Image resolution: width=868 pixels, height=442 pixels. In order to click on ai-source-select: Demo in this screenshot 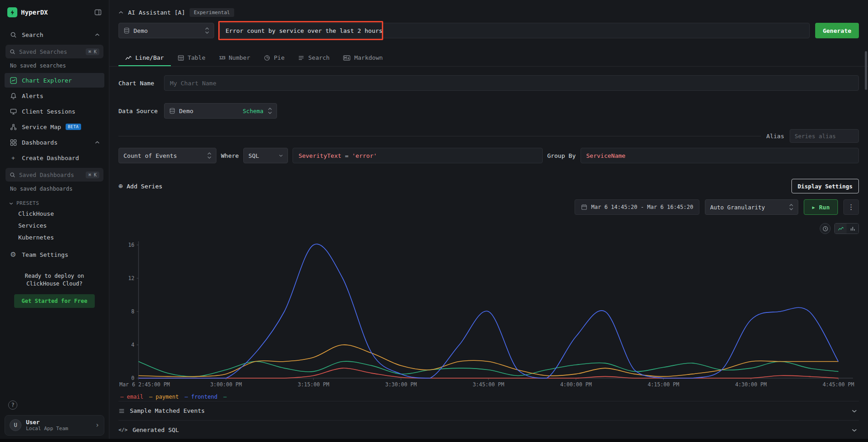, I will do `click(166, 31)`.